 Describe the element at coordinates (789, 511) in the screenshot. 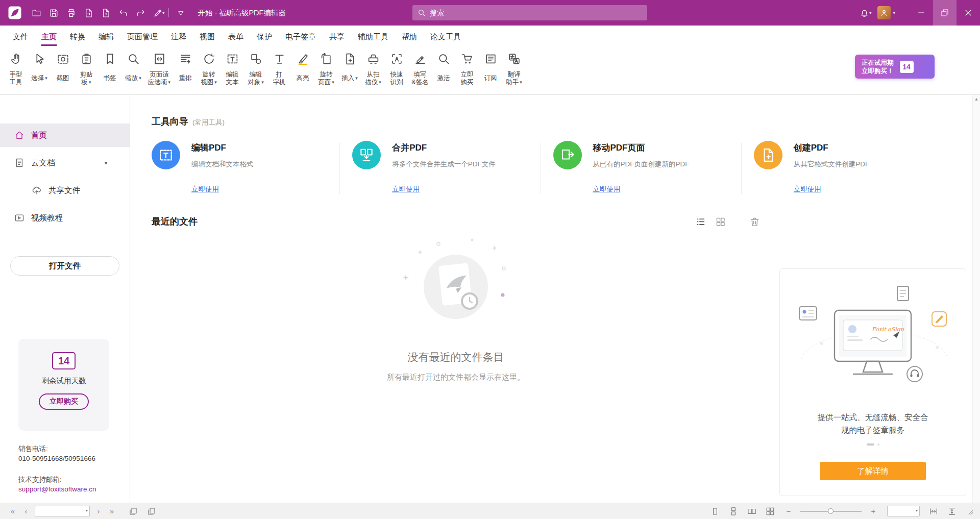

I see `zoom-out-button: −` at that location.